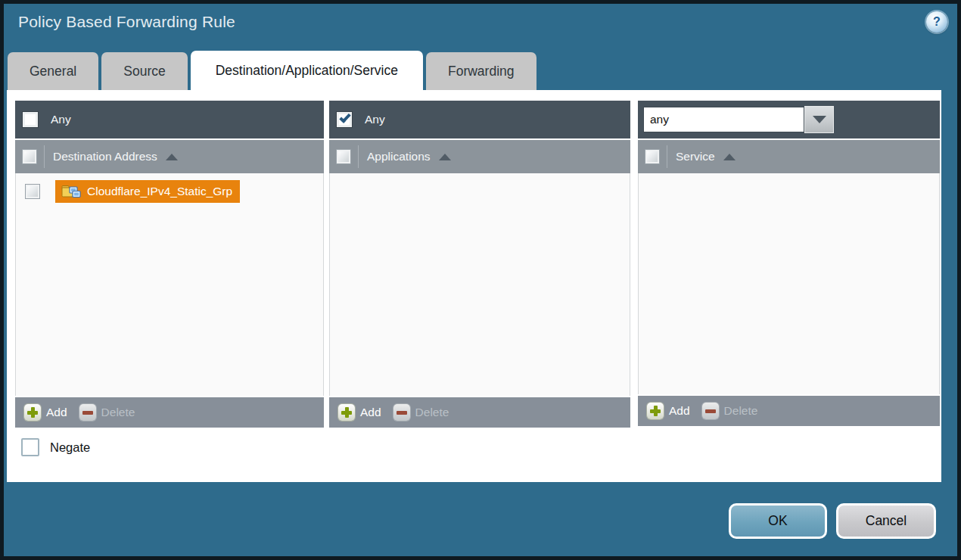  What do you see at coordinates (169, 156) in the screenshot?
I see `destination-address-header-row: Destination Address` at bounding box center [169, 156].